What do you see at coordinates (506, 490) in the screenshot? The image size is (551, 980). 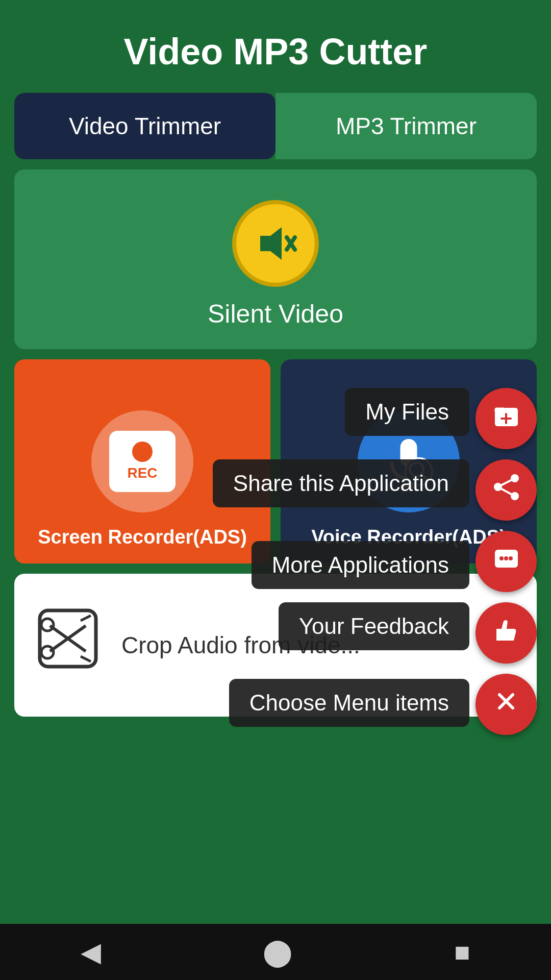 I see `share-icon` at bounding box center [506, 490].